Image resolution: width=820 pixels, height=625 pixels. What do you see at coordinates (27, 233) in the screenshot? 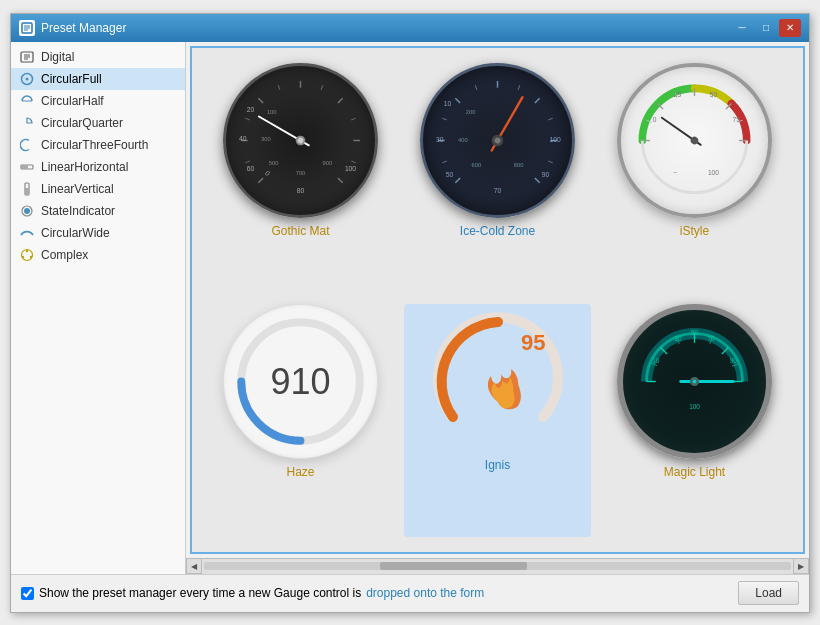
I see `circularwide-icon` at bounding box center [27, 233].